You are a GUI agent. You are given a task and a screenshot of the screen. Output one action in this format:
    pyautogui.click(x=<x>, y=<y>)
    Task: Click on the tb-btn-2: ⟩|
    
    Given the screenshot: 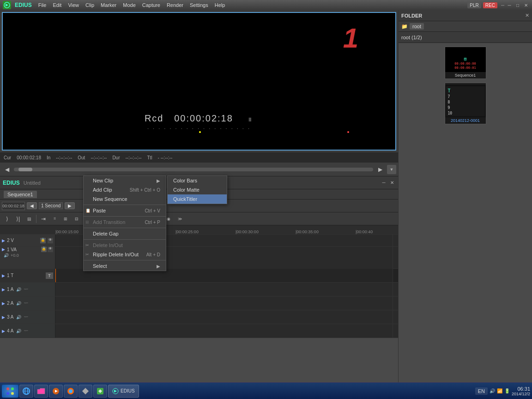 What is the action you would take?
    pyautogui.click(x=18, y=219)
    